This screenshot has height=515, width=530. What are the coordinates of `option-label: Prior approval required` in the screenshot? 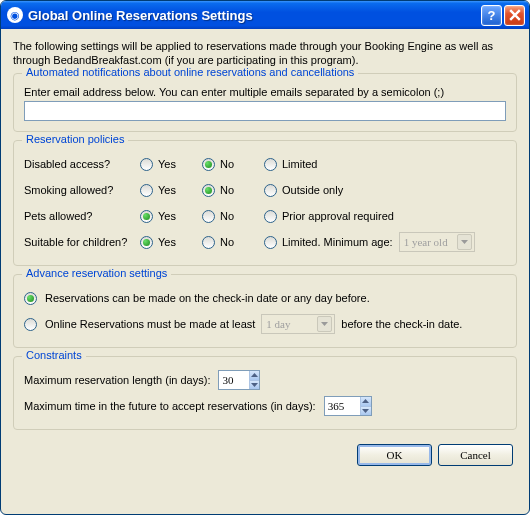 It's located at (338, 216).